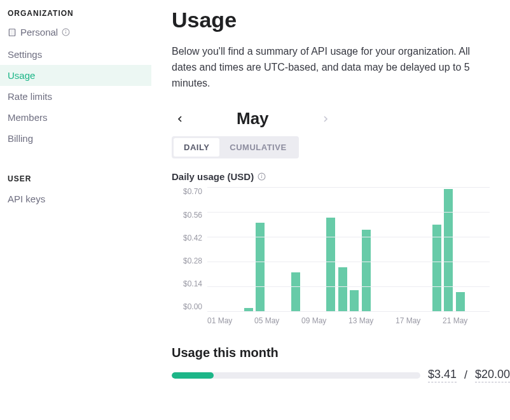 This screenshot has width=510, height=420. What do you see at coordinates (39, 32) in the screenshot?
I see `org-name: Personal` at bounding box center [39, 32].